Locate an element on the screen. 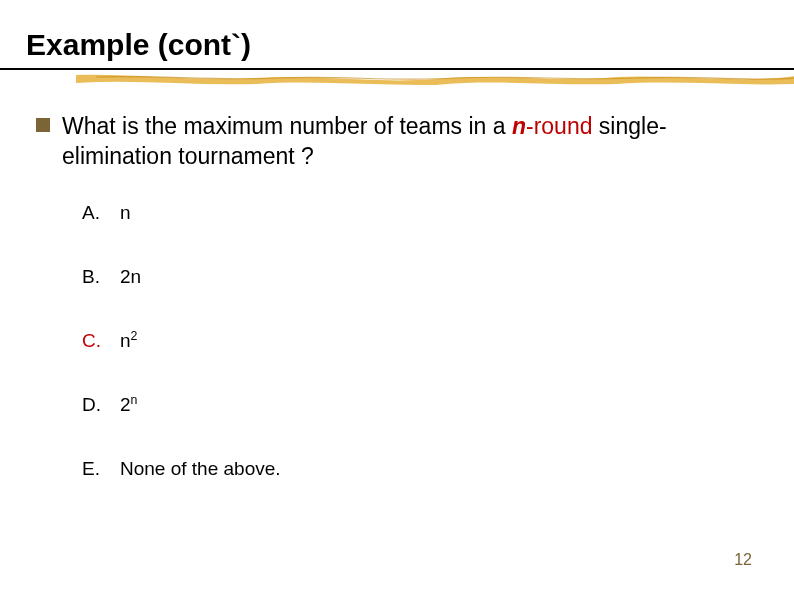  question-variable-n: n is located at coordinates (519, 126).